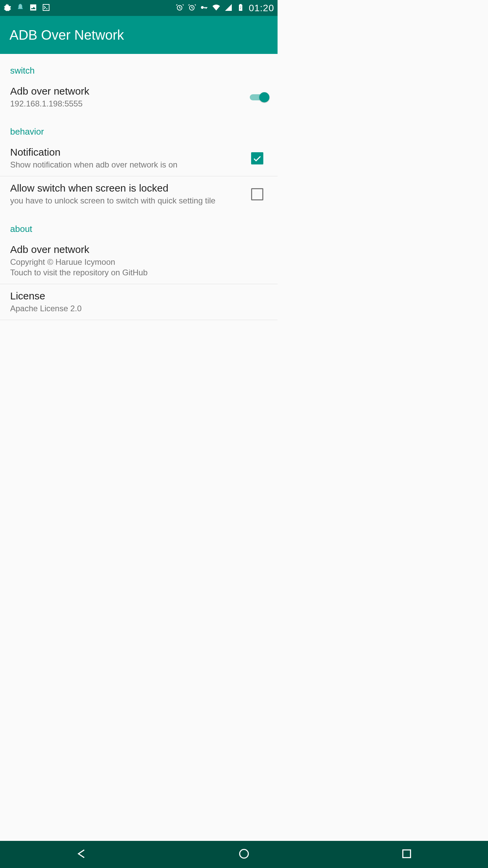 This screenshot has width=488, height=868. I want to click on pref-allow-switch-locked: Allow switch when screen is locked you h…, so click(139, 194).